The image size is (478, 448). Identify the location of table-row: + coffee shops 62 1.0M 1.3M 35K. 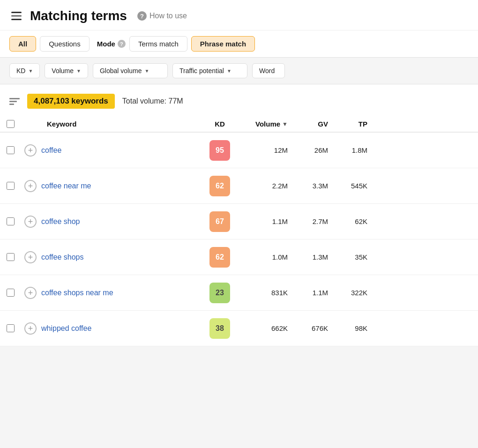
(239, 257).